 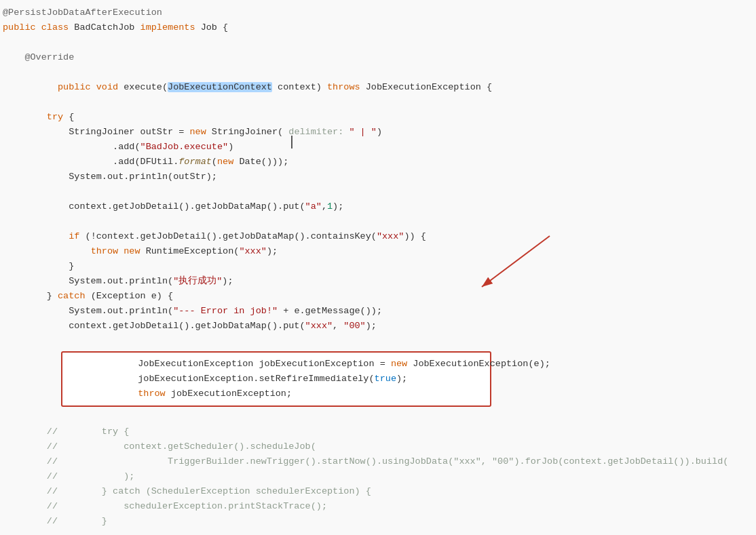 I want to click on line-comment6: // schedulerException.printStackTrace();, so click(x=378, y=507).